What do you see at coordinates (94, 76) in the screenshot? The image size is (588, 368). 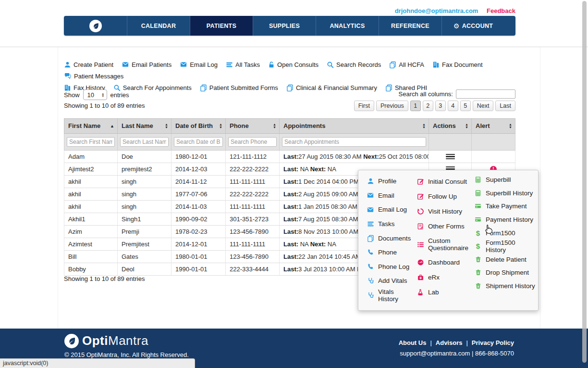 I see `toolbar-link-patient-messages: Patient Messages` at bounding box center [94, 76].